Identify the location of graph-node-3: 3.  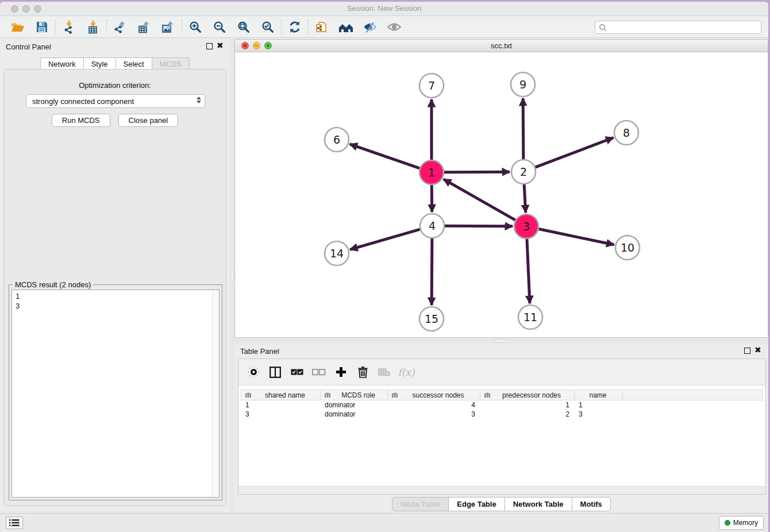
(526, 226).